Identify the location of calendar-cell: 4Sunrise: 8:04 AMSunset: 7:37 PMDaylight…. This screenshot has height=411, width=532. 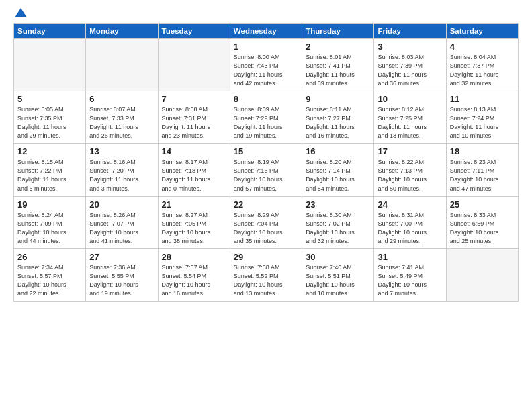
(482, 65).